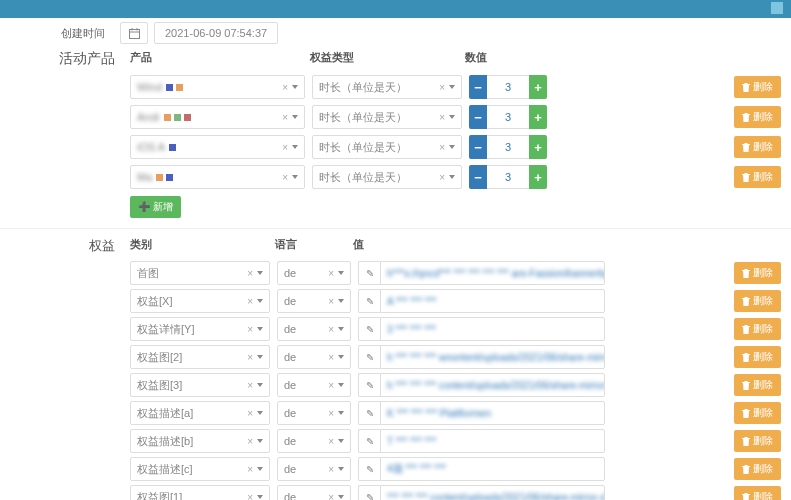 This screenshot has width=791, height=500. I want to click on value-input: h***s://qncd*** *** *** *** *** are-Fass…, so click(492, 273).